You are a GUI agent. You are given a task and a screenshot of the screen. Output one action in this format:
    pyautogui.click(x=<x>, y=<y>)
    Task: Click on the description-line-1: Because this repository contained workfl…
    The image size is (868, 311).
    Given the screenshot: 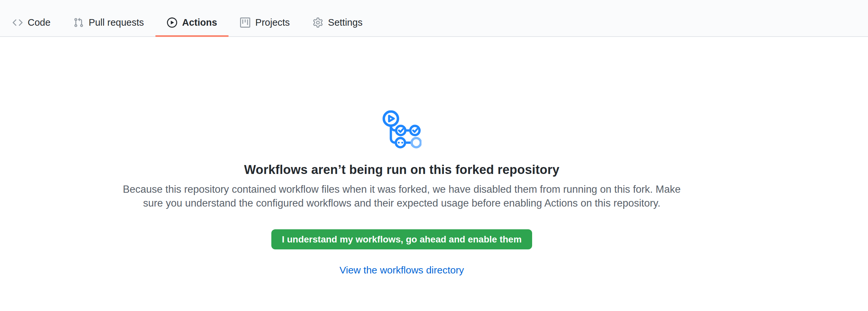 What is the action you would take?
    pyautogui.click(x=402, y=189)
    